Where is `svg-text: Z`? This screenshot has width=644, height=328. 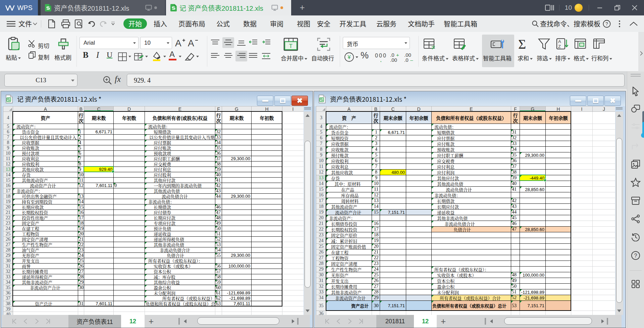 svg-text: Z is located at coordinates (559, 46).